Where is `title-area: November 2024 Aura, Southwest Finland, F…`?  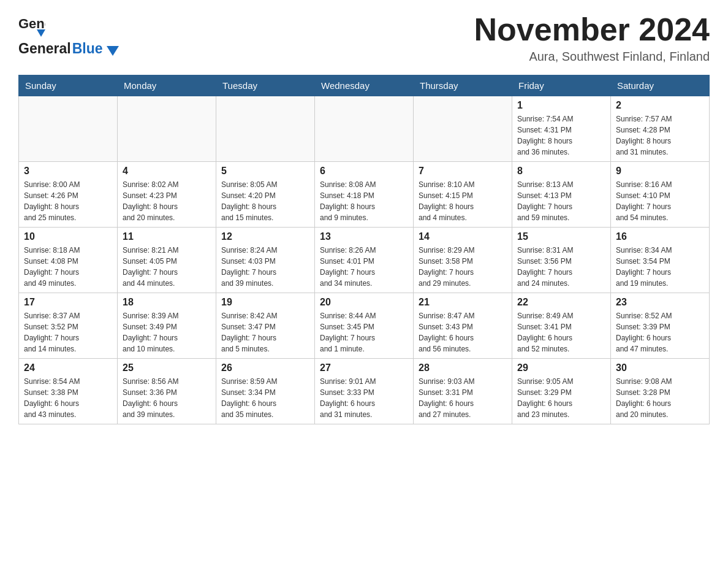
title-area: November 2024 Aura, Southwest Finland, F… is located at coordinates (592, 38).